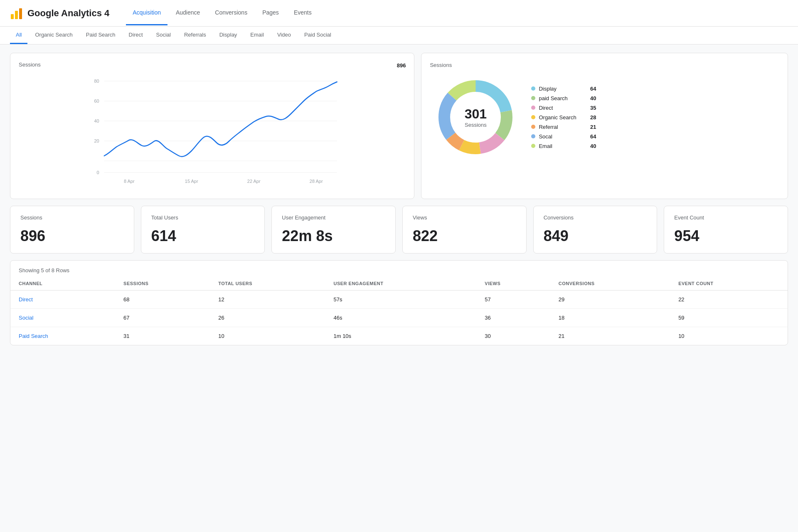 The image size is (798, 532). I want to click on row1-total-users: 26, so click(268, 318).